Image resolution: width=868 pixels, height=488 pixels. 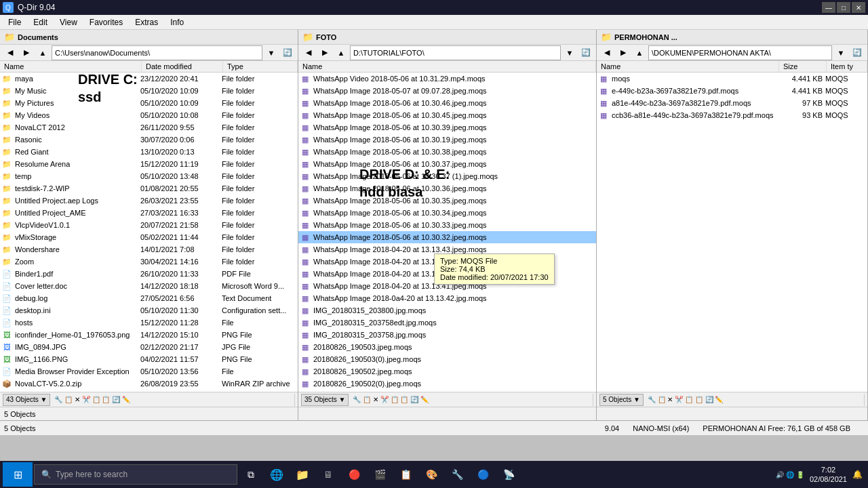 What do you see at coordinates (448, 335) in the screenshot?
I see `list-item: ▦ IMG_20180315_203758.jpg.moqs` at bounding box center [448, 335].